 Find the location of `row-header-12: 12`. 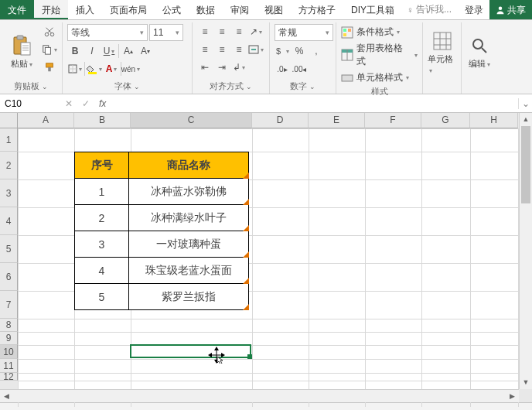

row-header-12: 12 is located at coordinates (9, 377).